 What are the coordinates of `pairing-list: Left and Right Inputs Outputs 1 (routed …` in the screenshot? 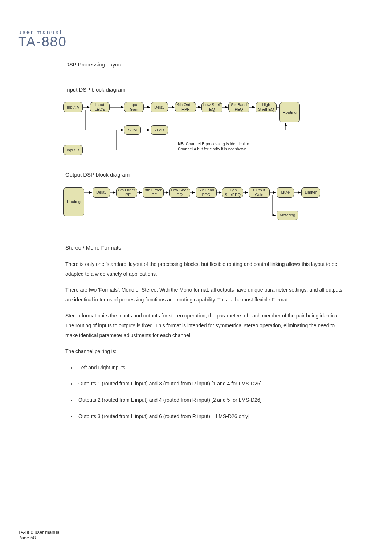 It's located at (212, 392).